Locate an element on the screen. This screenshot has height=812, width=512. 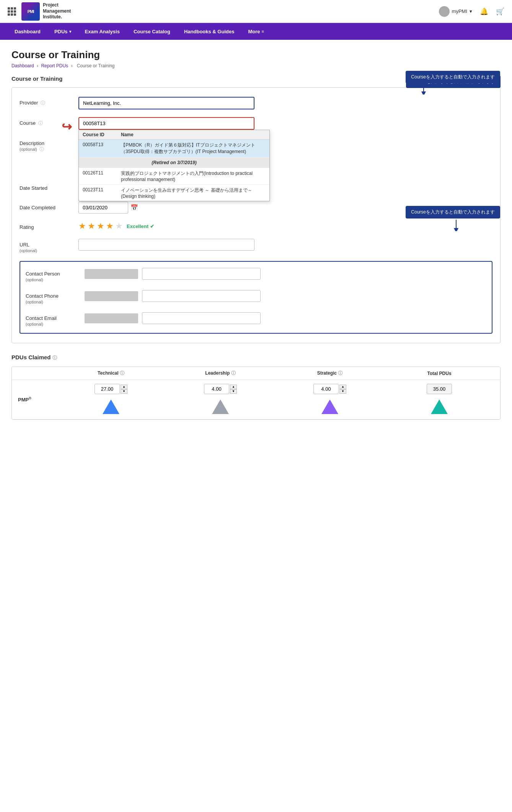
contact-person-wrap is located at coordinates (173, 274).